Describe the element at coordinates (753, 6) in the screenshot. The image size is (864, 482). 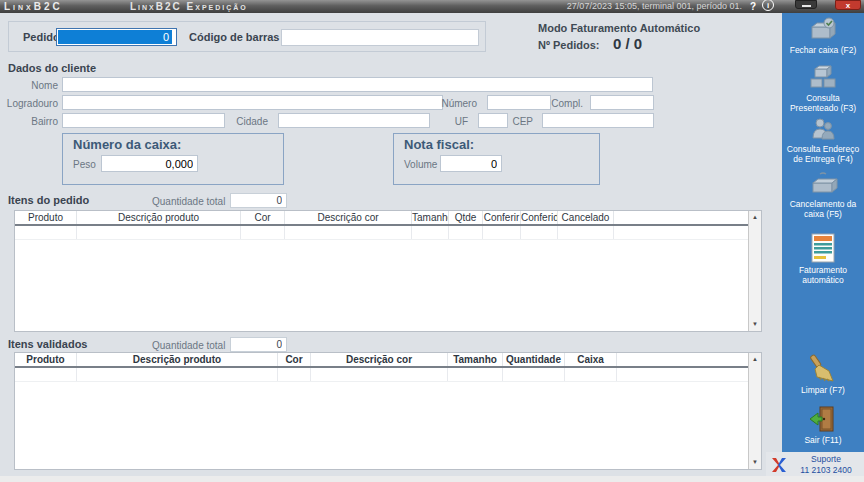
I see `help-icon: ?` at that location.